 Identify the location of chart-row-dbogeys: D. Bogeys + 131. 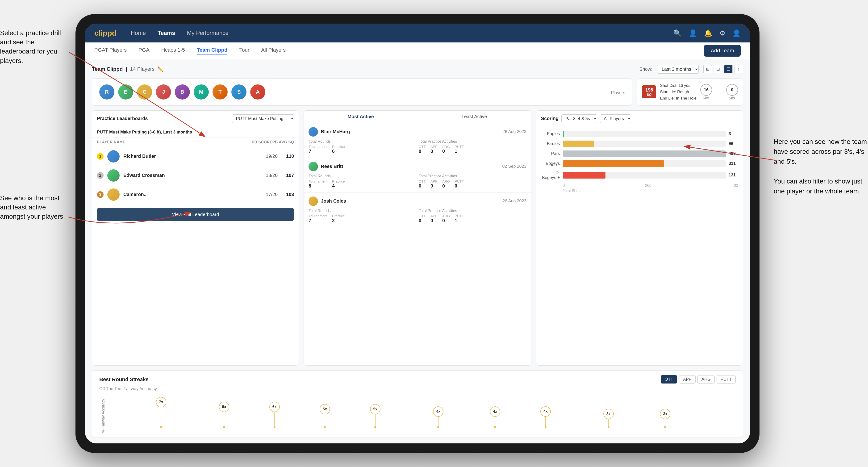
(640, 175).